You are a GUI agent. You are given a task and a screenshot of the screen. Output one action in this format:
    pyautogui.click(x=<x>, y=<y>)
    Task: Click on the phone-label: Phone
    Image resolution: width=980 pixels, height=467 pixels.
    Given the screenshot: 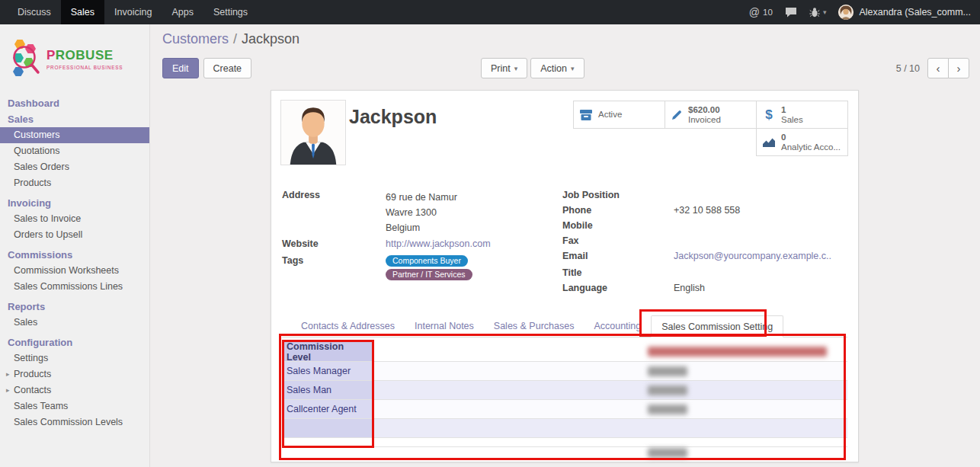 What is the action you would take?
    pyautogui.click(x=618, y=211)
    